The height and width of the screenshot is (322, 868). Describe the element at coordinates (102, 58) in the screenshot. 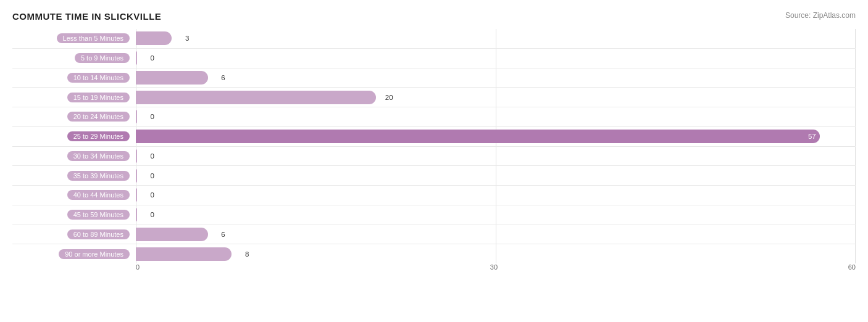

I see `row-label-pill: 5 to 9 Minutes` at that location.